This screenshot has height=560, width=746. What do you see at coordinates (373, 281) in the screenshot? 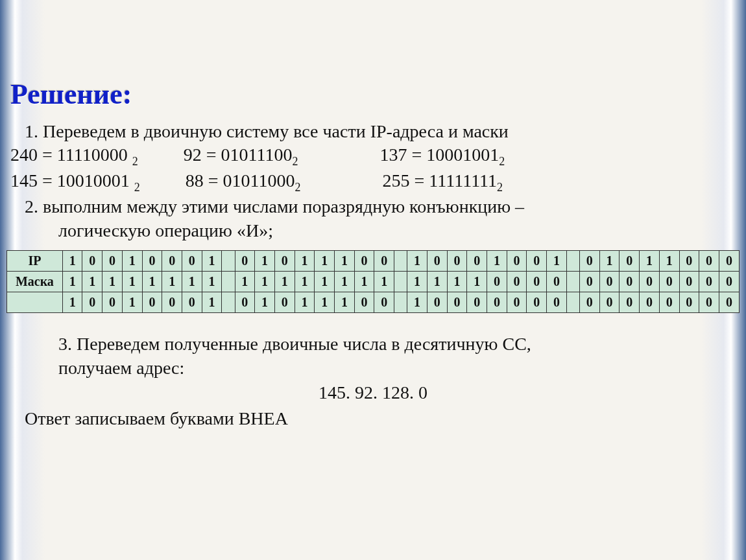
I see `bit-table-wrapper: IP10010001010111001000100101011000Маска1…` at bounding box center [373, 281].